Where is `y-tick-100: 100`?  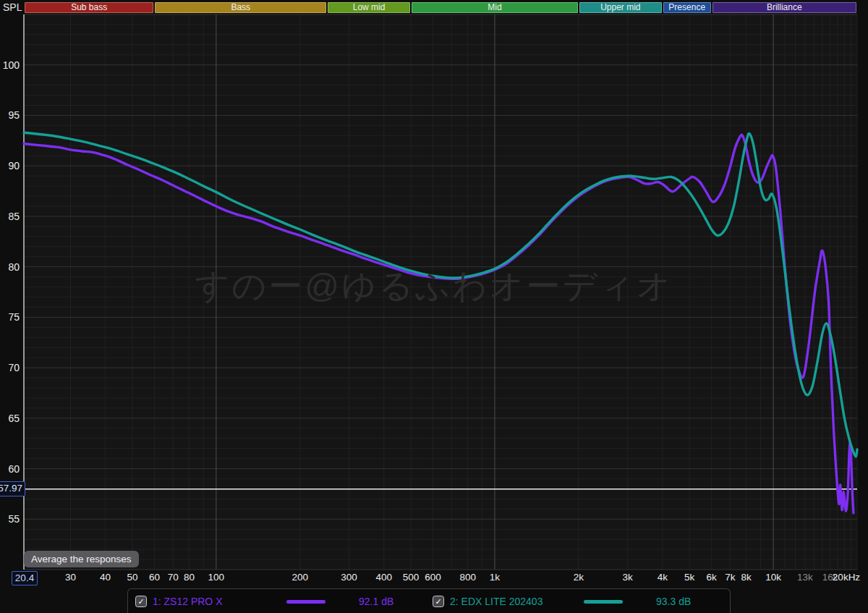 y-tick-100: 100 is located at coordinates (10, 65).